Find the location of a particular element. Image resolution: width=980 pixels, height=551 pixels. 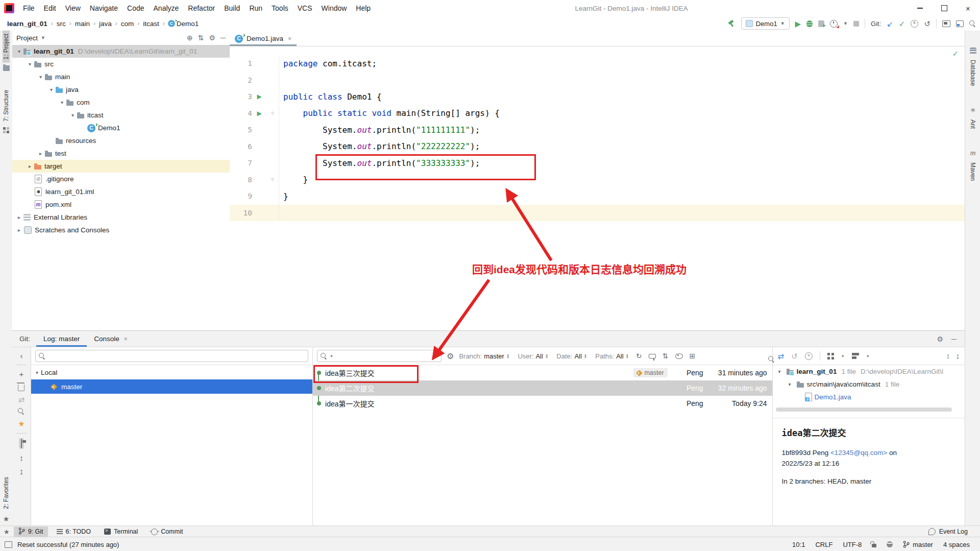

filter-paths: Paths:All▲▼ is located at coordinates (612, 356).